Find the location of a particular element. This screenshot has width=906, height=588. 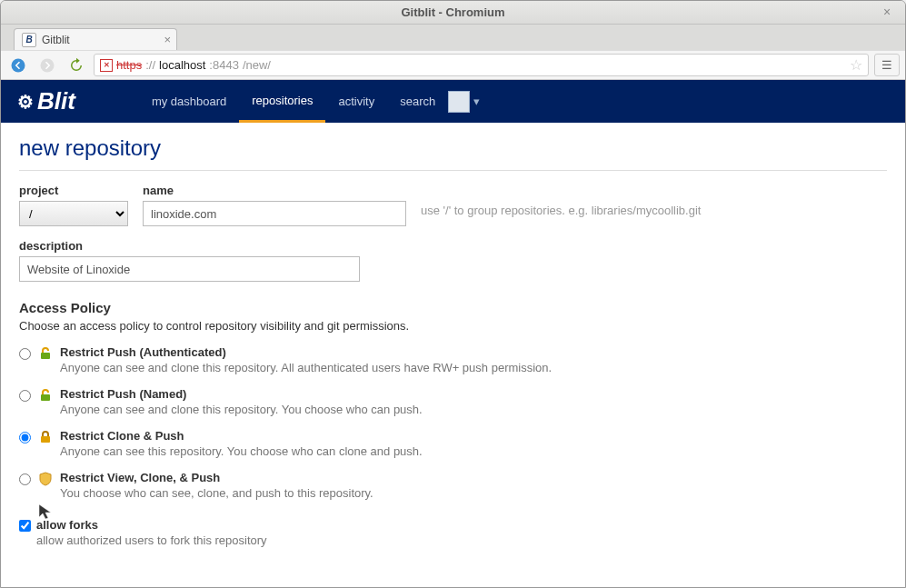

allow-forks-checkbox is located at coordinates (25, 525).